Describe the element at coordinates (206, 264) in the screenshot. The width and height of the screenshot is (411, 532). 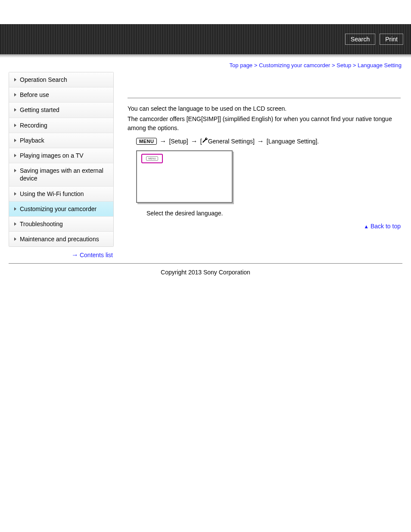
I see `footer-divider` at that location.